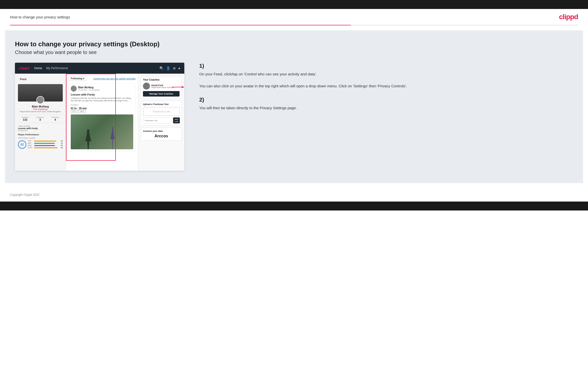 The height and width of the screenshot is (367, 588). Describe the element at coordinates (24, 68) in the screenshot. I see `app-navbar-logo: clippd` at that location.